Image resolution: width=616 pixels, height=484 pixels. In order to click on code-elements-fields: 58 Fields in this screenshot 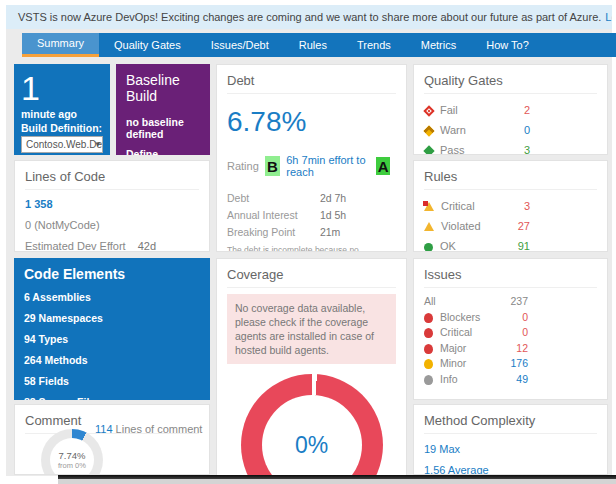, I will do `click(112, 381)`.